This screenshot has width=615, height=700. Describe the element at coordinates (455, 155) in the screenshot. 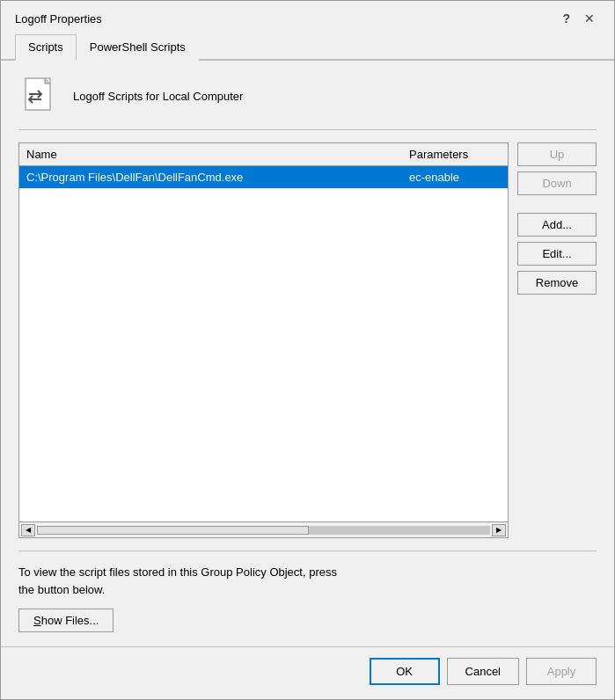

I see `column-header-params: Parameters` at that location.